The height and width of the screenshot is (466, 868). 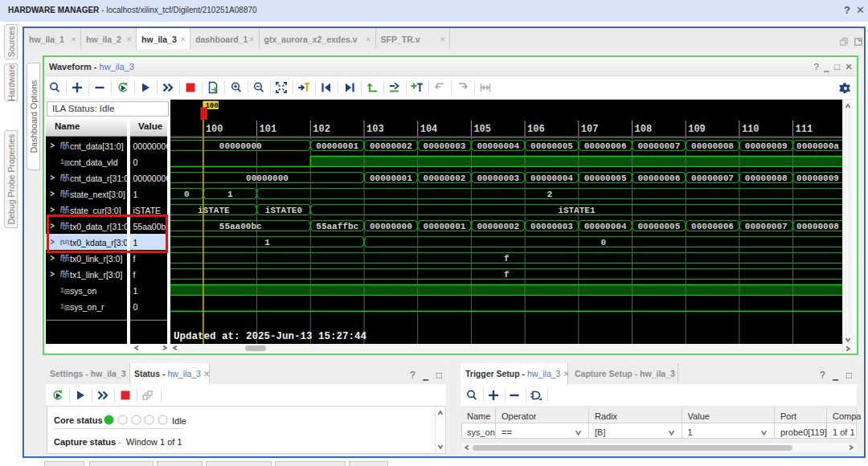 I want to click on svg-text: 101, so click(x=268, y=129).